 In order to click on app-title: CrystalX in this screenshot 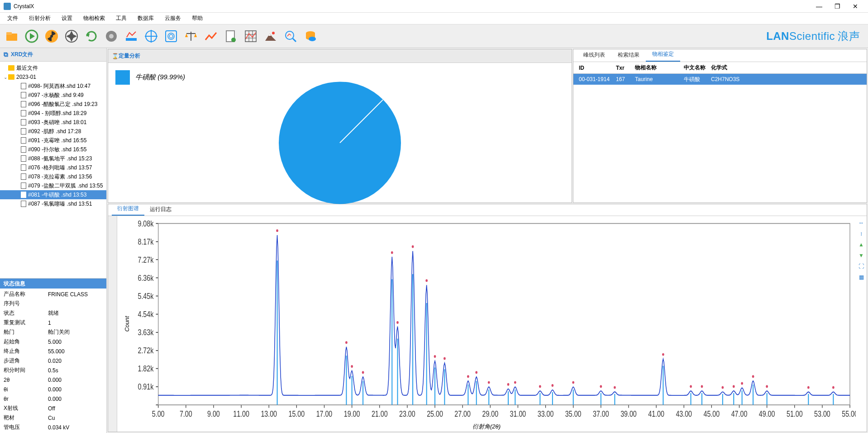, I will do `click(412, 6)`.